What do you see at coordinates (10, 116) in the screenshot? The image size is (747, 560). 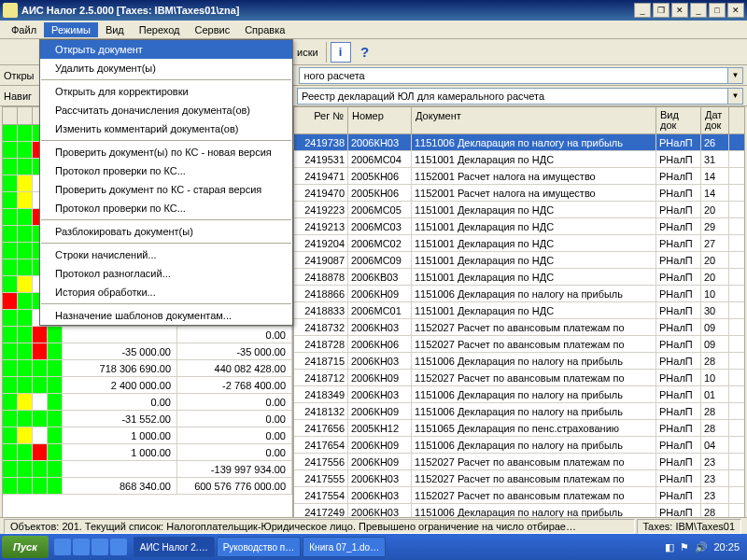 I see `left-col-sq1` at bounding box center [10, 116].